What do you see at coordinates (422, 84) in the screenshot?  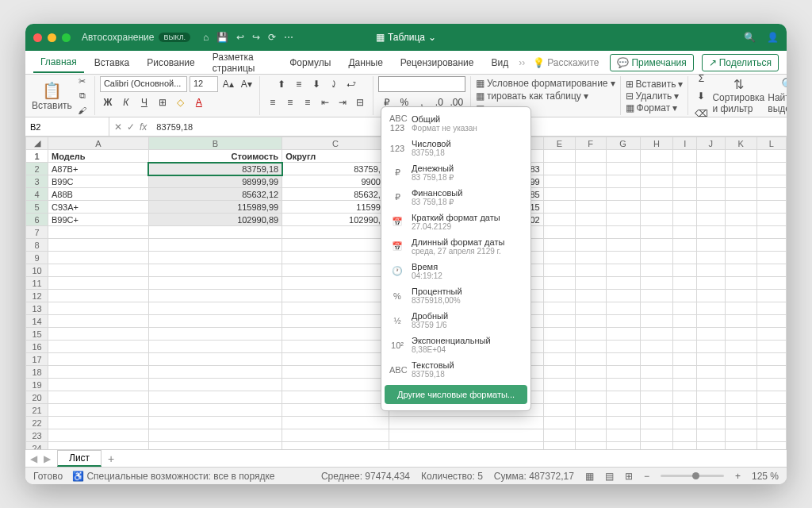 I see `number-format-select` at bounding box center [422, 84].